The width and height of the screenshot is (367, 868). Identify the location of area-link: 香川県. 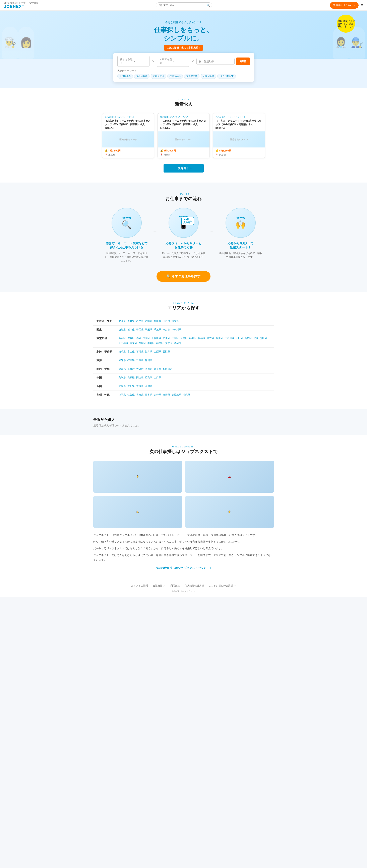
(131, 386).